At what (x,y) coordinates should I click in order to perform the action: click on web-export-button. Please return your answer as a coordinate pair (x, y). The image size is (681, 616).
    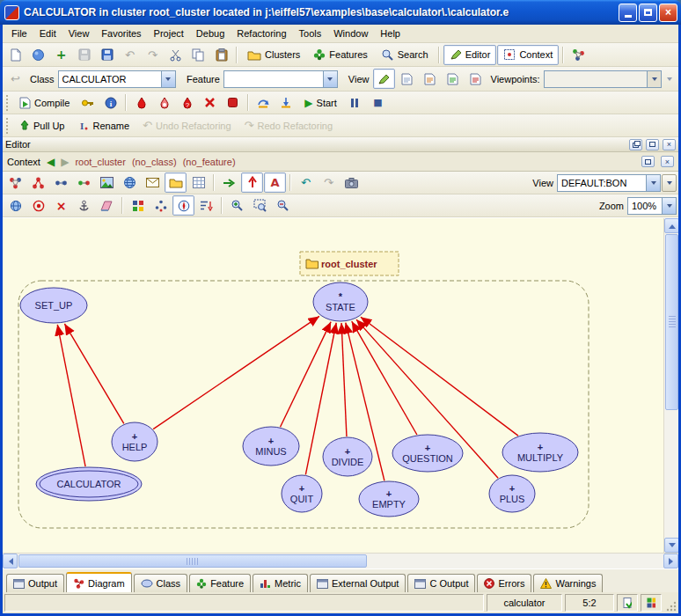
    Looking at the image, I should click on (130, 183).